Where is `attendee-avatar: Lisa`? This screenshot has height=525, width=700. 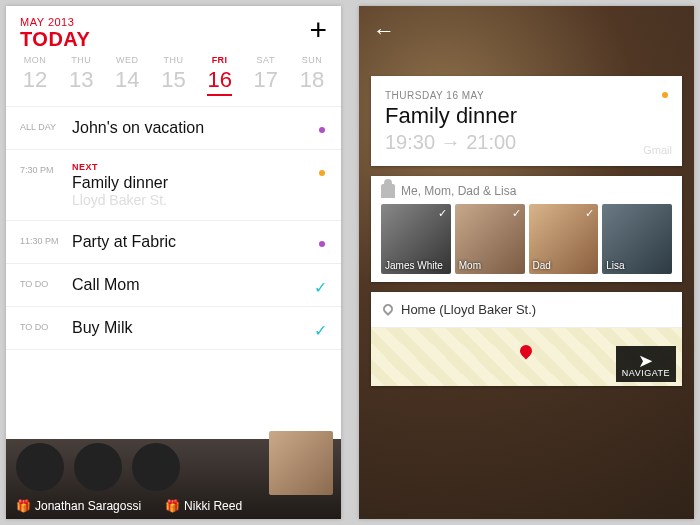
attendee-avatar: Lisa is located at coordinates (637, 239).